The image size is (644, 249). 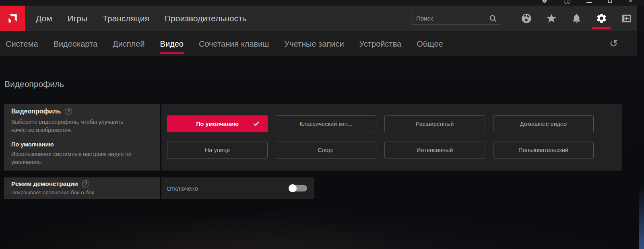 What do you see at coordinates (83, 193) in the screenshot?
I see `demo-mode-description: Показывает сравнение бок о бок` at bounding box center [83, 193].